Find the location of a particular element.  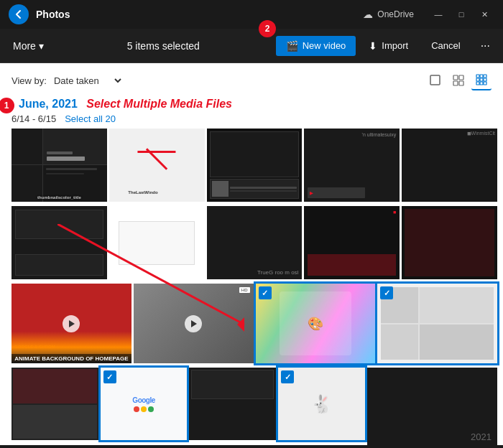

import-icon: ⬇ is located at coordinates (373, 46).